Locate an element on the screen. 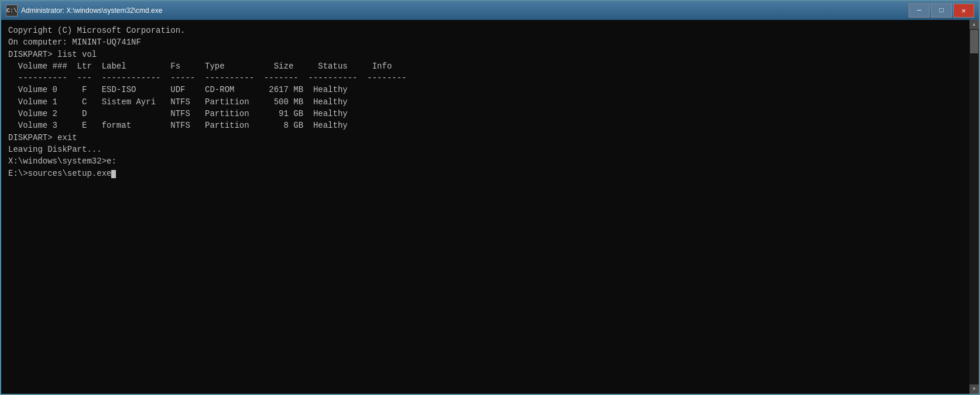 The width and height of the screenshot is (980, 395). console-line: Volume 3 E format NTFS Partition 8 GB He… is located at coordinates (490, 125).